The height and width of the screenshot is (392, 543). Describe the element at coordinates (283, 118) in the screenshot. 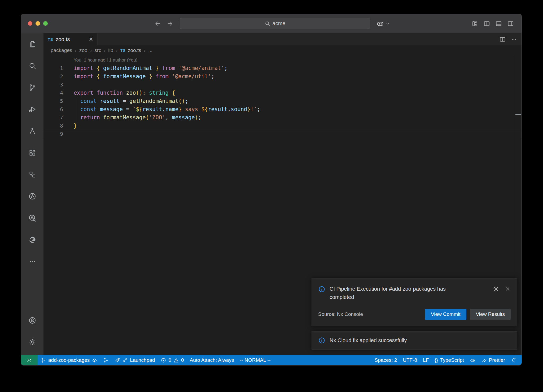

I see `code-line-7: 7 return formatMessage('ZOO', message);` at that location.